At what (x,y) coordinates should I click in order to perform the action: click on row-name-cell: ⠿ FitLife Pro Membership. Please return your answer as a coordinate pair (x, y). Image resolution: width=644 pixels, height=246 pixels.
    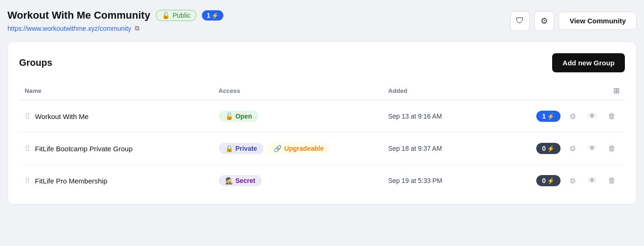
    Looking at the image, I should click on (116, 181).